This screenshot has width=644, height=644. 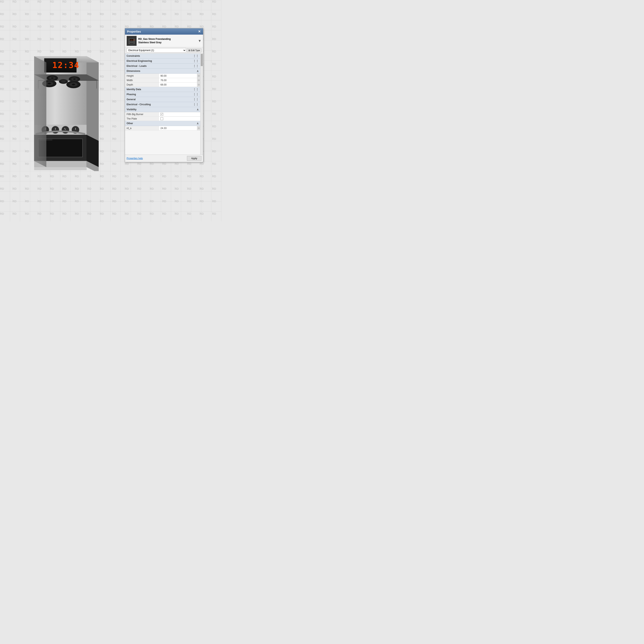 I want to click on depth-row: Depth 68.00 □, so click(x=163, y=85).